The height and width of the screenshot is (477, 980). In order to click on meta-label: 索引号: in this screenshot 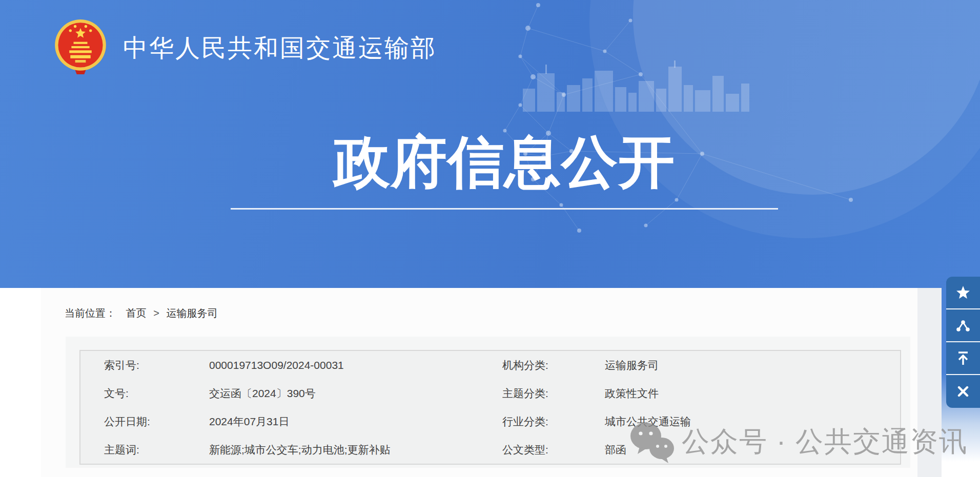, I will do `click(157, 365)`.